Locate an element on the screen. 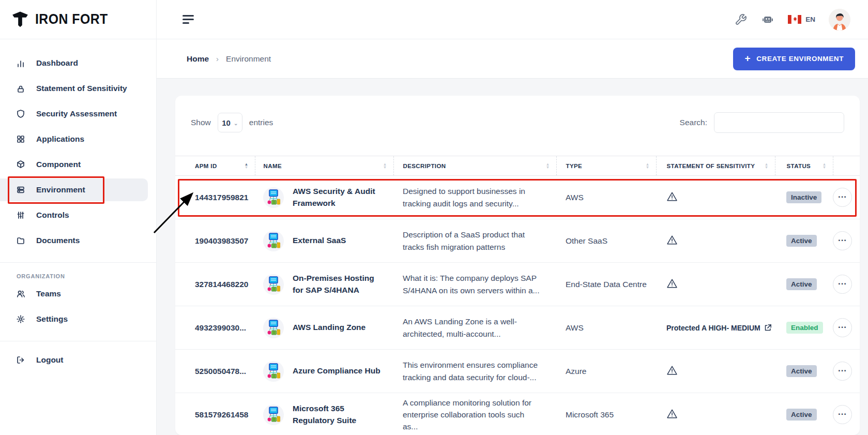 This screenshot has width=868, height=435. column-header-type: TYPE▲▼ is located at coordinates (606, 166).